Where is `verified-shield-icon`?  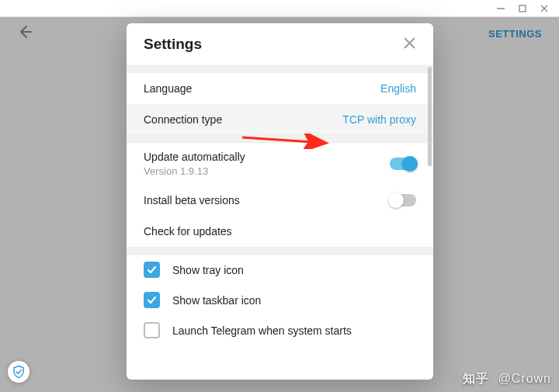
verified-shield-icon is located at coordinates (19, 372).